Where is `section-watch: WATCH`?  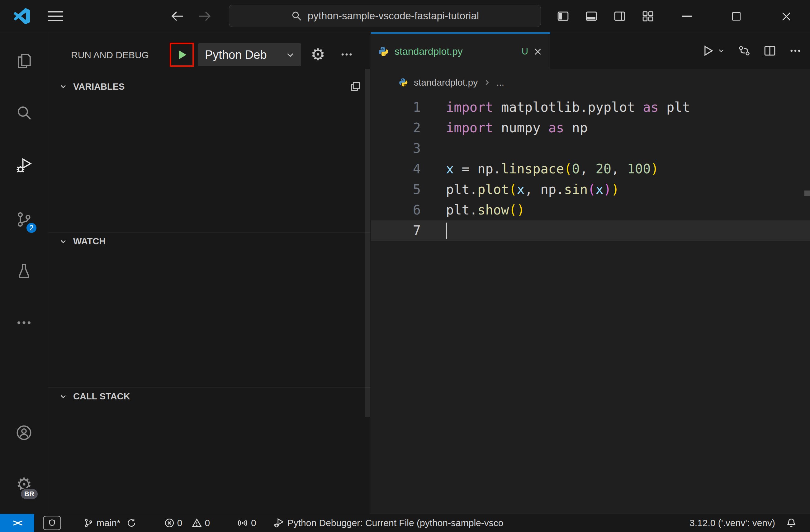
section-watch: WATCH is located at coordinates (210, 242).